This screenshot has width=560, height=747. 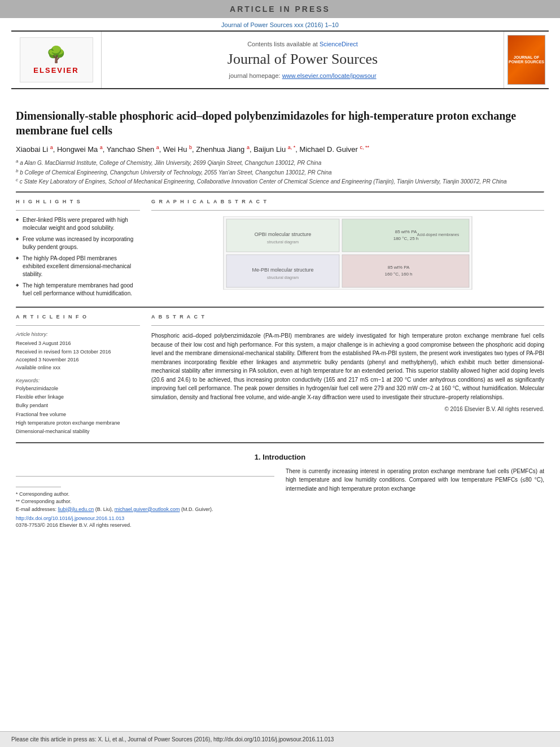 What do you see at coordinates (348, 317) in the screenshot?
I see `abstract-heading: A B S T R A C T` at bounding box center [348, 317].